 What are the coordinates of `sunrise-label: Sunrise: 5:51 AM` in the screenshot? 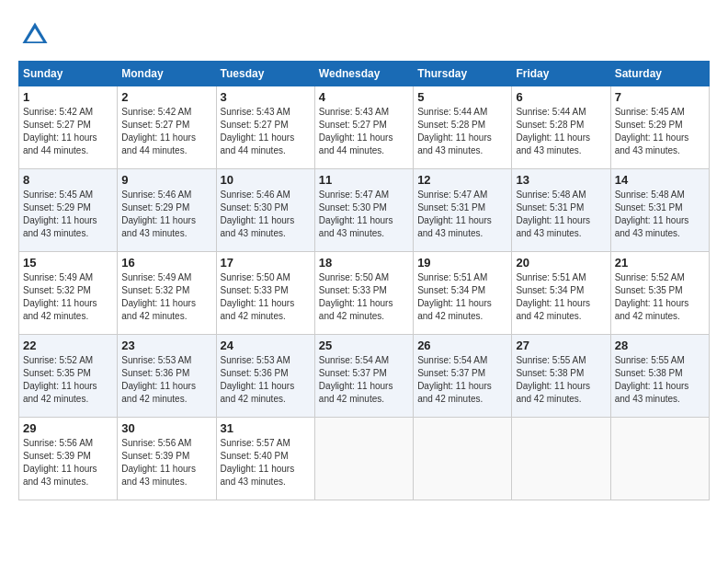 It's located at (452, 278).